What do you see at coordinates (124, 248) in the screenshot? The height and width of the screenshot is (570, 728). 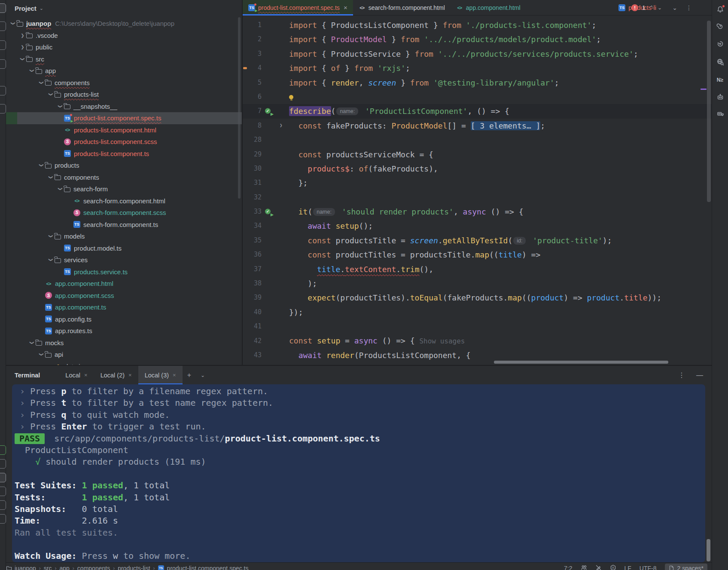 I see `tree-row: TSproduct.model.ts` at bounding box center [124, 248].